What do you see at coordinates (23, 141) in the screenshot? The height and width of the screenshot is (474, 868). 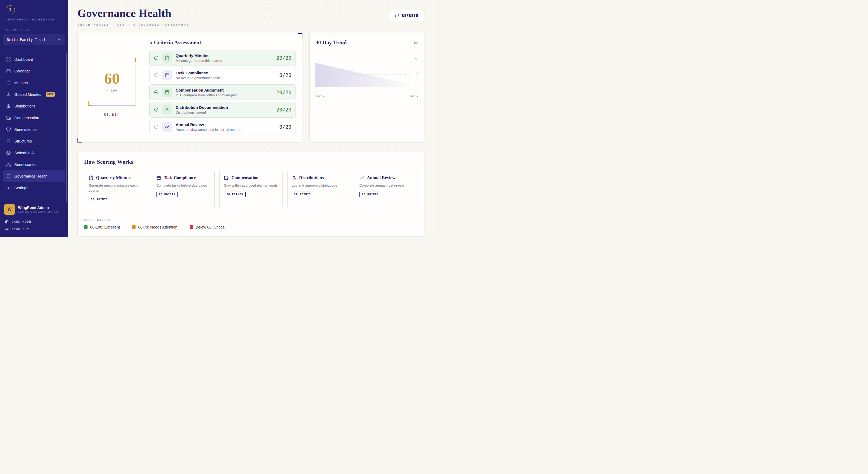 I see `sidebar-item-label: Structures` at bounding box center [23, 141].